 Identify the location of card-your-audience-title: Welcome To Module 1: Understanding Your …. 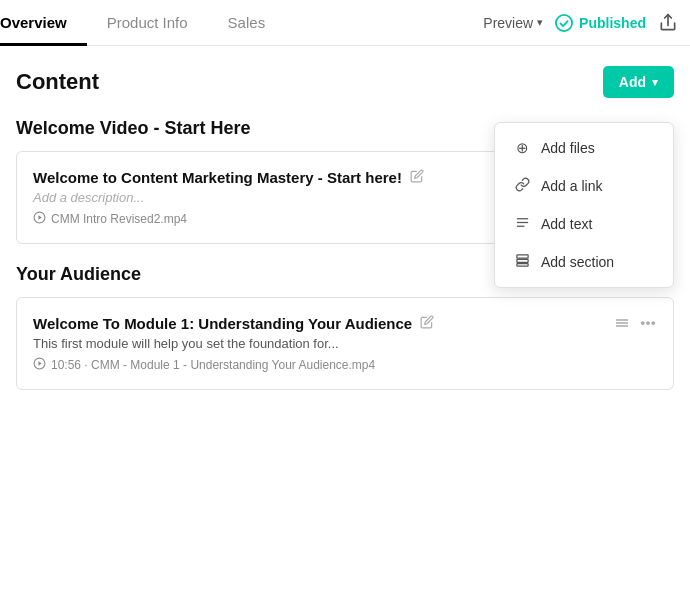
(222, 324).